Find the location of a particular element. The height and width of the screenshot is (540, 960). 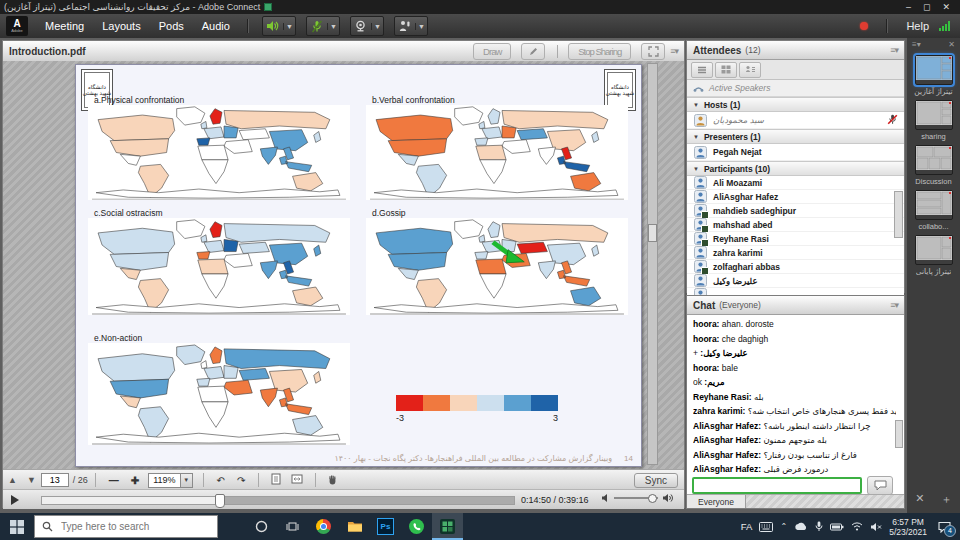

attendee-row: mahdieb sadeghipur is located at coordinates (796, 211).